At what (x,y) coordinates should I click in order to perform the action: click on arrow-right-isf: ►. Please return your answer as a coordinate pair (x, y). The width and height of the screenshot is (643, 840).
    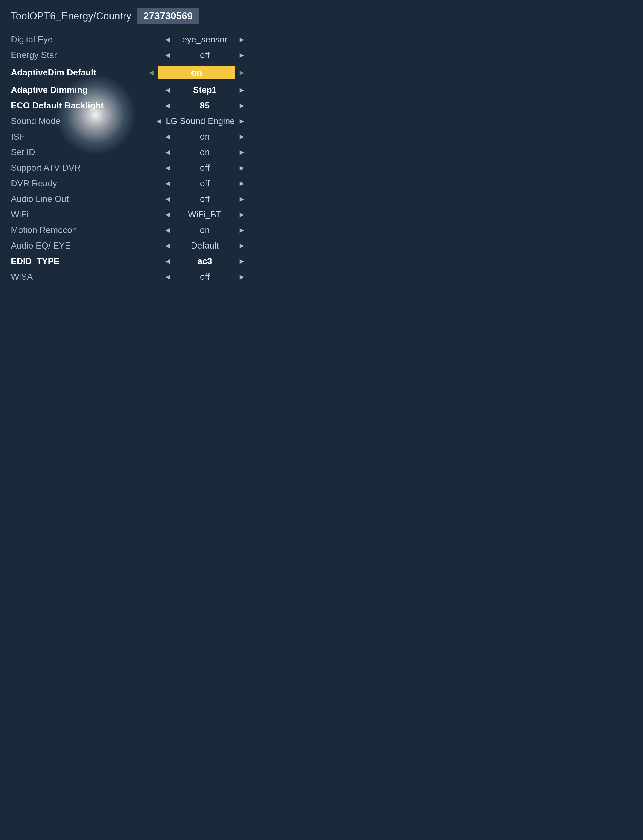
    Looking at the image, I should click on (242, 137).